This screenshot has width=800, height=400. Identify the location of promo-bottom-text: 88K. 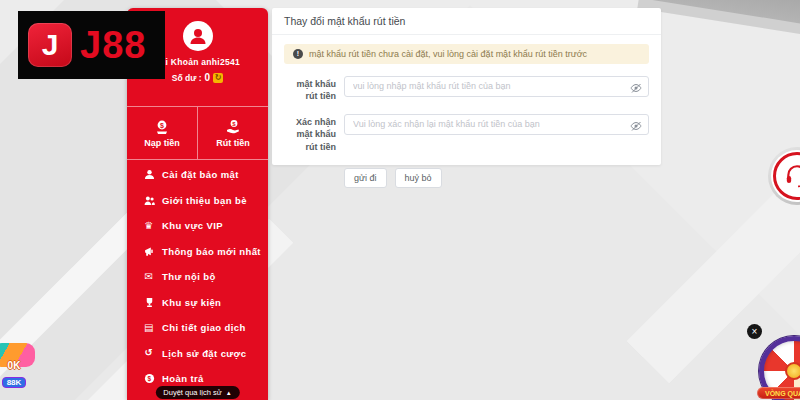
(14, 382).